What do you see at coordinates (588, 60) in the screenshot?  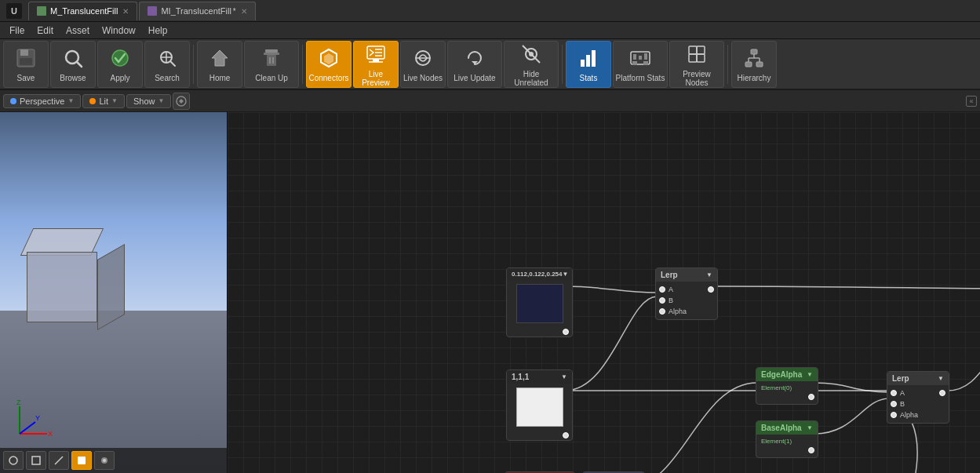 I see `stats-icon` at bounding box center [588, 60].